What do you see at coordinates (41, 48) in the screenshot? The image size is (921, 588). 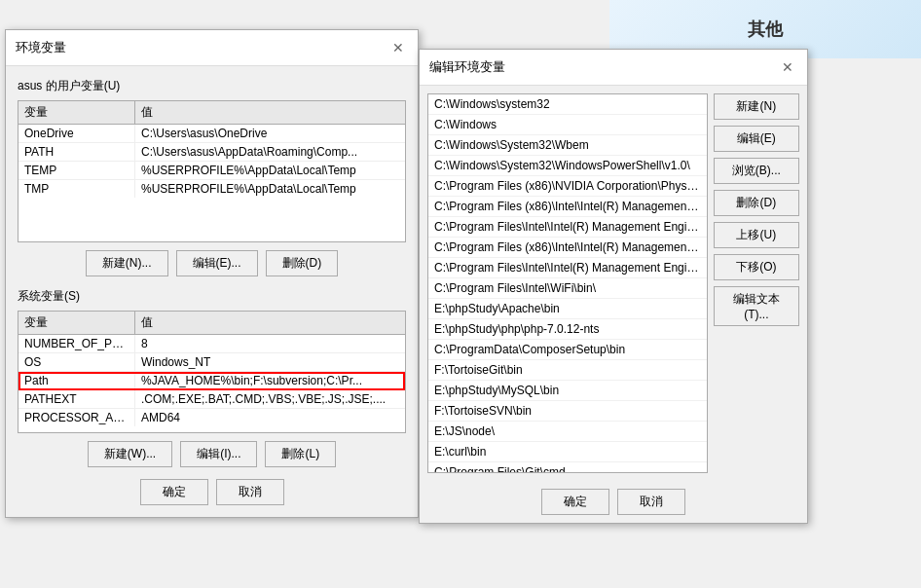 I see `env-dialog-title: 环境变量` at bounding box center [41, 48].